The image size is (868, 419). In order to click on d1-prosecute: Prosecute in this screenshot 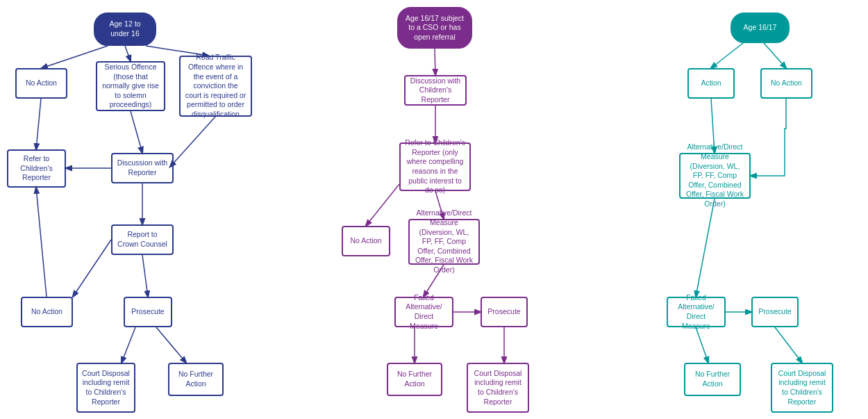, I will do `click(148, 312)`.